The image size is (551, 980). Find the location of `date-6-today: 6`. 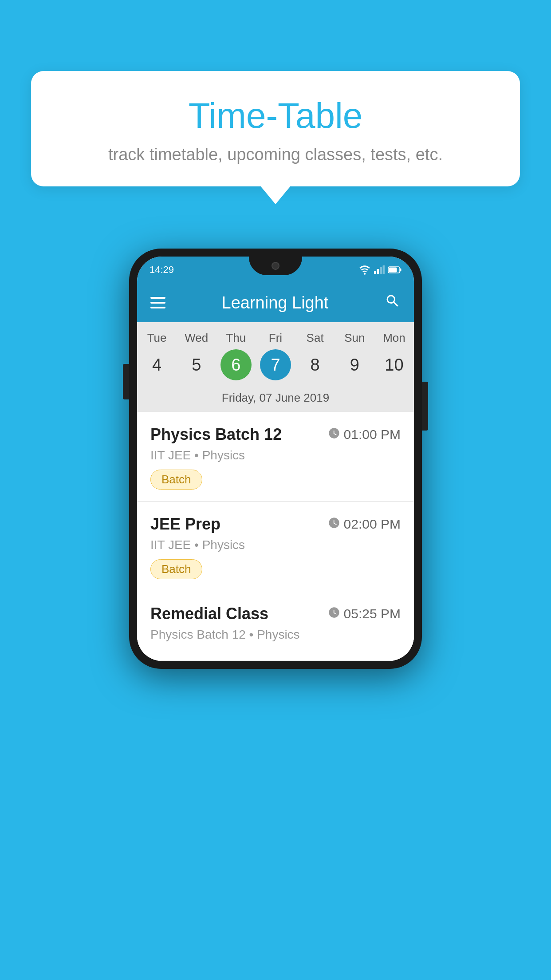

date-6-today: 6 is located at coordinates (236, 365).